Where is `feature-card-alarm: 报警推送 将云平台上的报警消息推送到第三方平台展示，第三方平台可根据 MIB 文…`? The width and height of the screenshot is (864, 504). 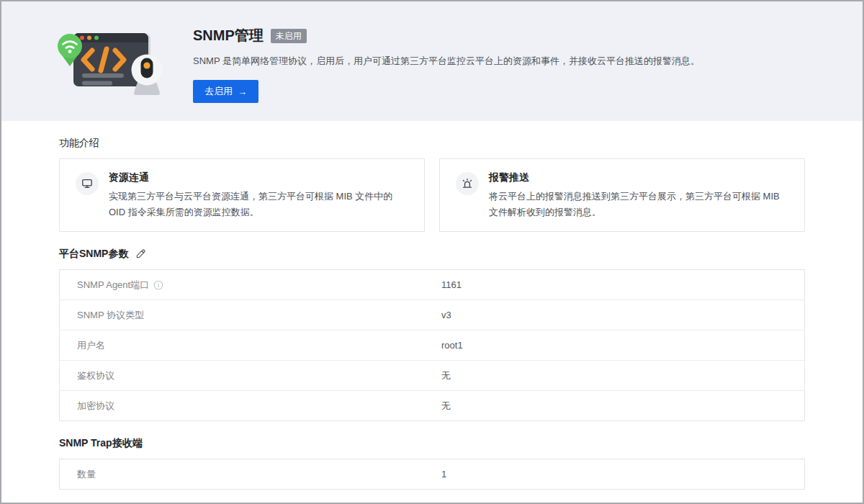 feature-card-alarm: 报警推送 将云平台上的报警消息推送到第三方平台展示，第三方平台可根据 MIB 文… is located at coordinates (622, 195).